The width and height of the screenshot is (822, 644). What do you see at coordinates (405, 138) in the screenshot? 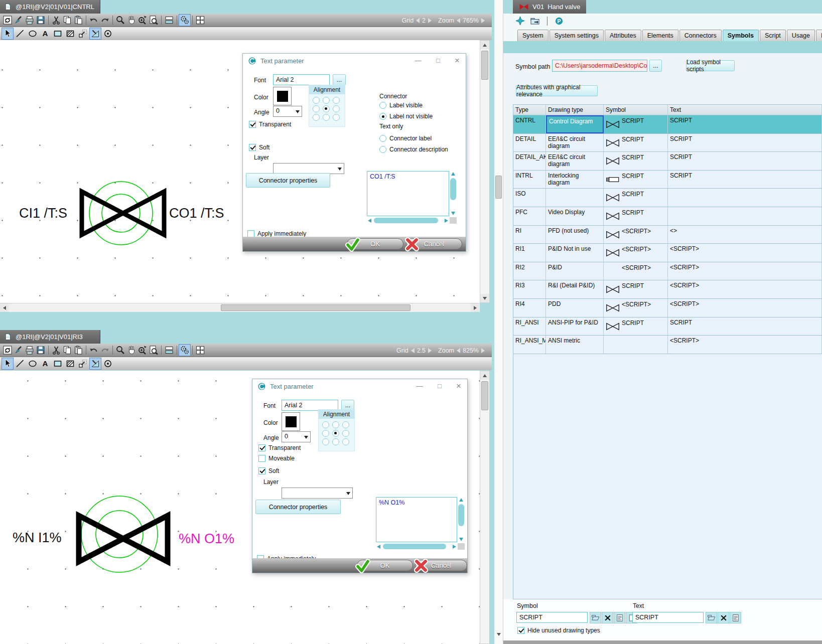
I see `connector-label-option: Connector label` at bounding box center [405, 138].